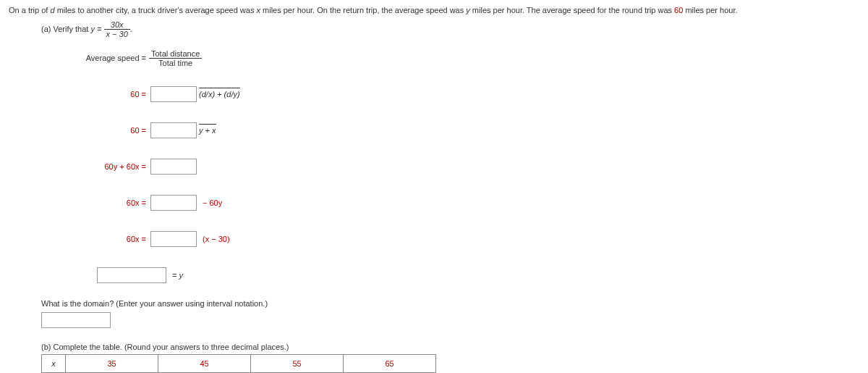 Image resolution: width=868 pixels, height=373 pixels. What do you see at coordinates (710, 10) in the screenshot?
I see `text: miles per hour.` at bounding box center [710, 10].